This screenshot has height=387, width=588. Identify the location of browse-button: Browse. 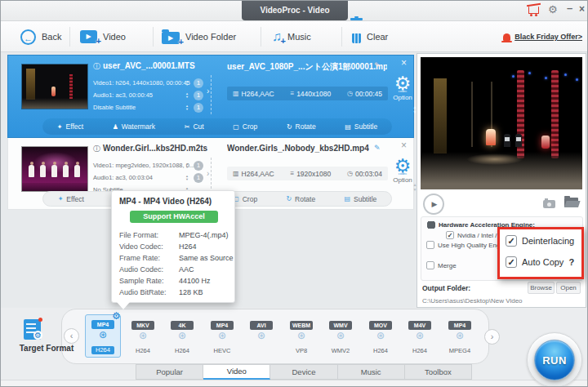
(541, 287).